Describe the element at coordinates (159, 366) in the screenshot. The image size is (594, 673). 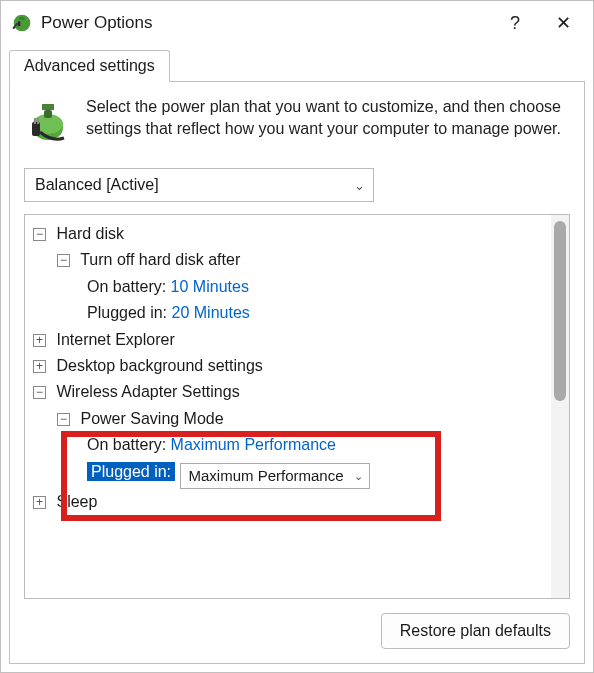
I see `tree-label: Desktop background settings` at that location.